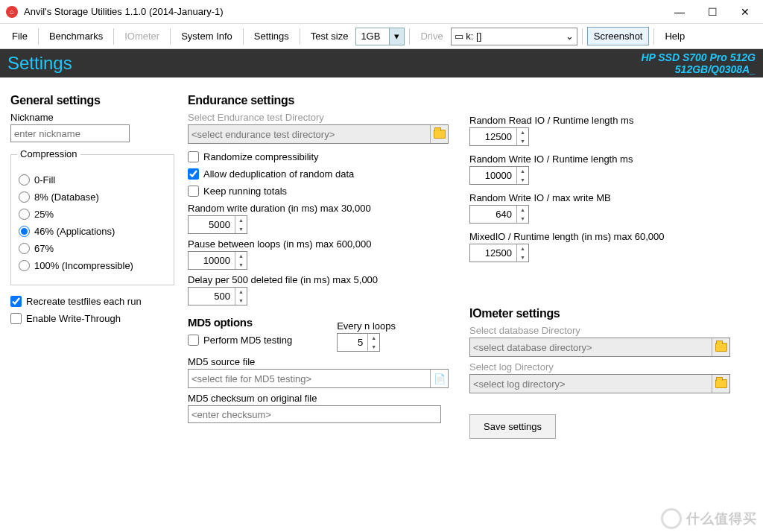 The image size is (763, 532). I want to click on io-log-label: Select log Directory, so click(611, 367).